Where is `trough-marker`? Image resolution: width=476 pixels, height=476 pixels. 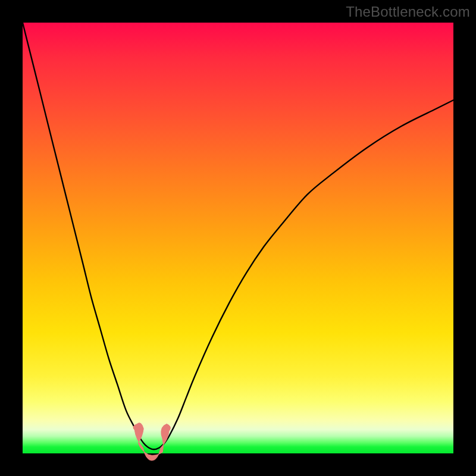 trough-marker is located at coordinates (152, 441).